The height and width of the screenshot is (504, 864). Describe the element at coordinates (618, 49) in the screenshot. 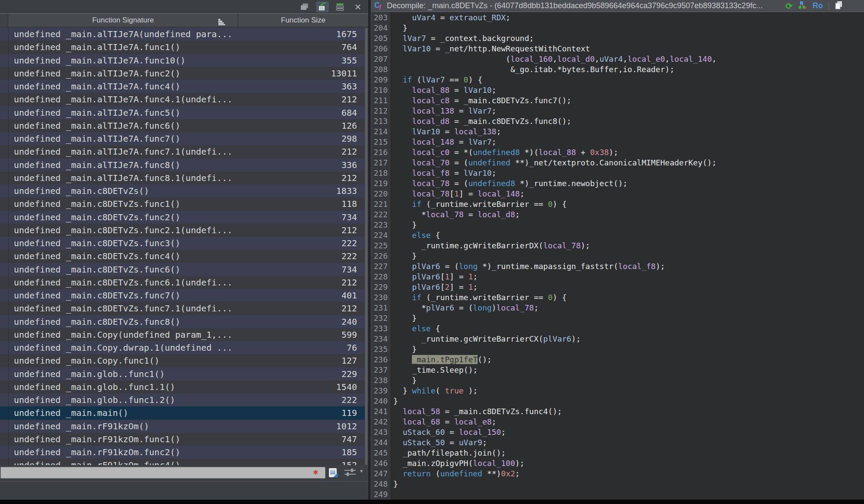

I see `code-line: 206 lVar10 = _net/http.NewRequestWithCon…` at that location.